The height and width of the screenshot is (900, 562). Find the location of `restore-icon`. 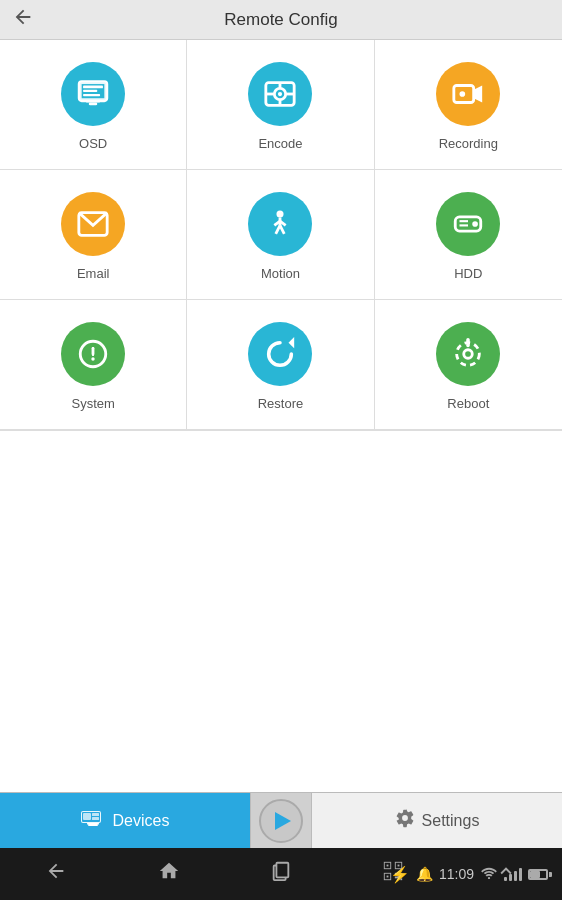

restore-icon is located at coordinates (280, 354).